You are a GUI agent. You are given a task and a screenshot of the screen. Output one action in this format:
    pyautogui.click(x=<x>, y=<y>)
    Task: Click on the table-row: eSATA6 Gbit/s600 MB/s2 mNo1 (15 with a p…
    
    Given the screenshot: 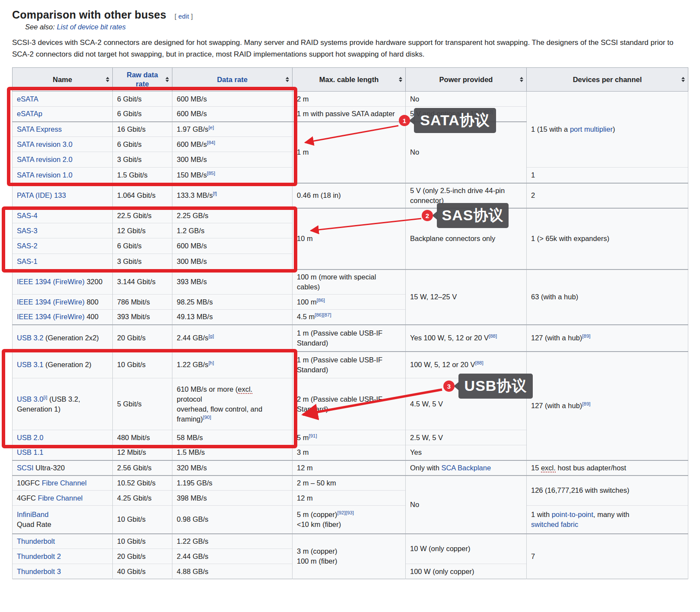 What is the action you would take?
    pyautogui.click(x=350, y=99)
    